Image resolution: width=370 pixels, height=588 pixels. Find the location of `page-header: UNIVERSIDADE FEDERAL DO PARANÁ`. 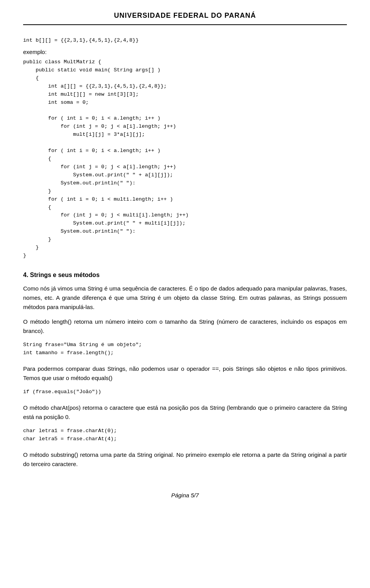

page-header: UNIVERSIDADE FEDERAL DO PARANÁ is located at coordinates (185, 19).